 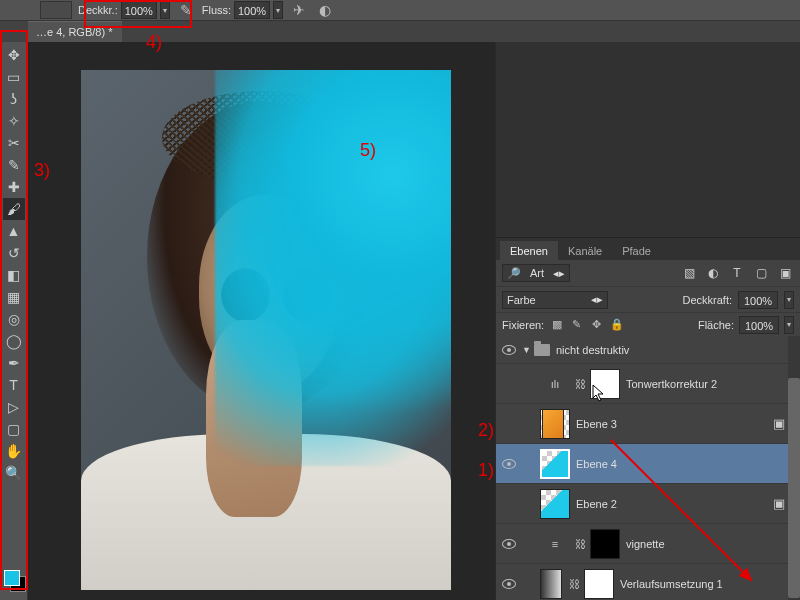 What do you see at coordinates (758, 300) in the screenshot?
I see `layer-opacity-value: 100%` at bounding box center [758, 300].